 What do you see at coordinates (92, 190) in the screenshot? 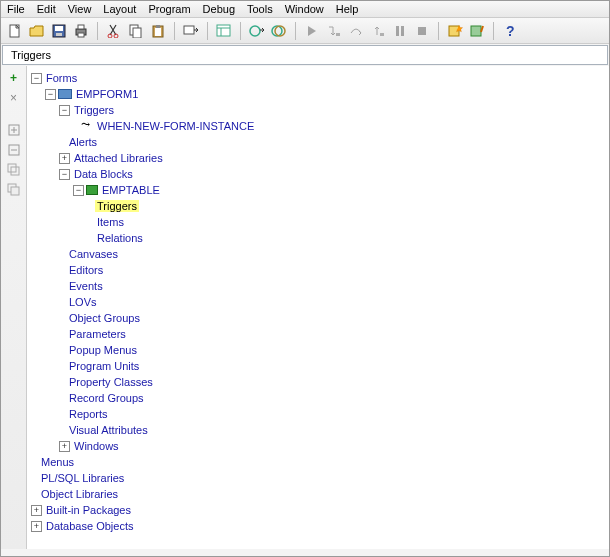
I see `block-icon` at bounding box center [92, 190].